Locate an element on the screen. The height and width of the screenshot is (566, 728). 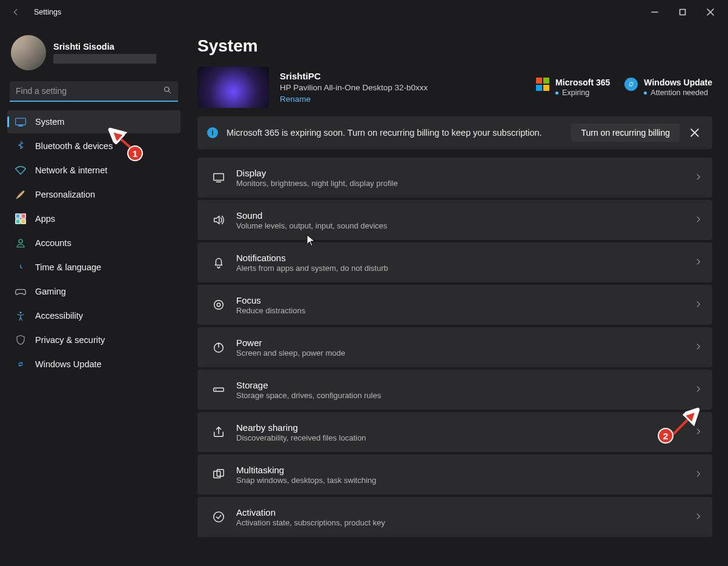
card-sound: SoundVolume levels, output, input, sound… is located at coordinates (455, 220).